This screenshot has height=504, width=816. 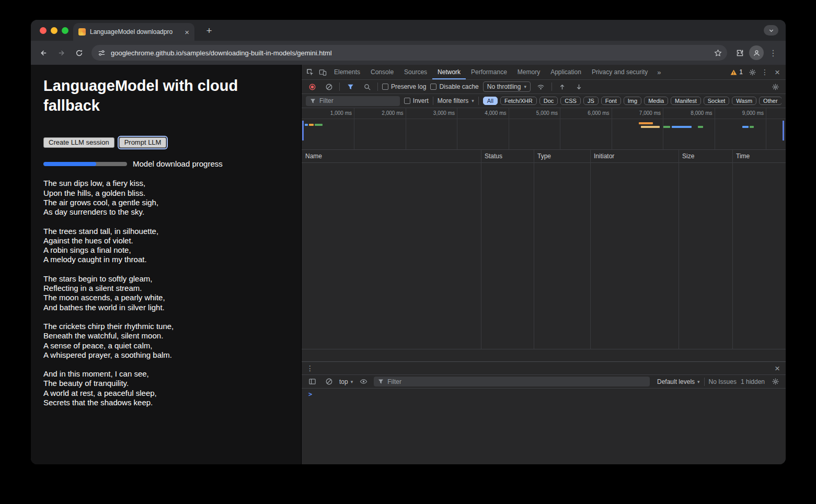 What do you see at coordinates (740, 53) in the screenshot?
I see `extensions-icon` at bounding box center [740, 53].